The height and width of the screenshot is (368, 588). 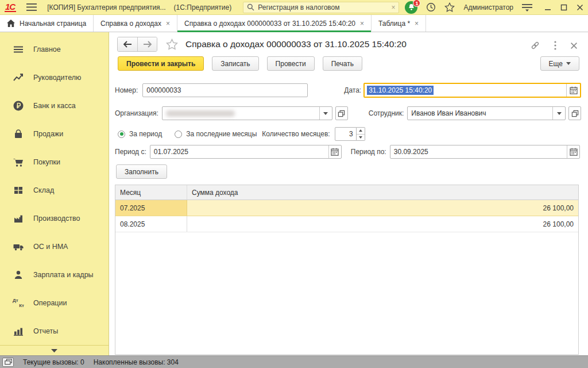 I want to click on minimize-button, so click(x=548, y=7).